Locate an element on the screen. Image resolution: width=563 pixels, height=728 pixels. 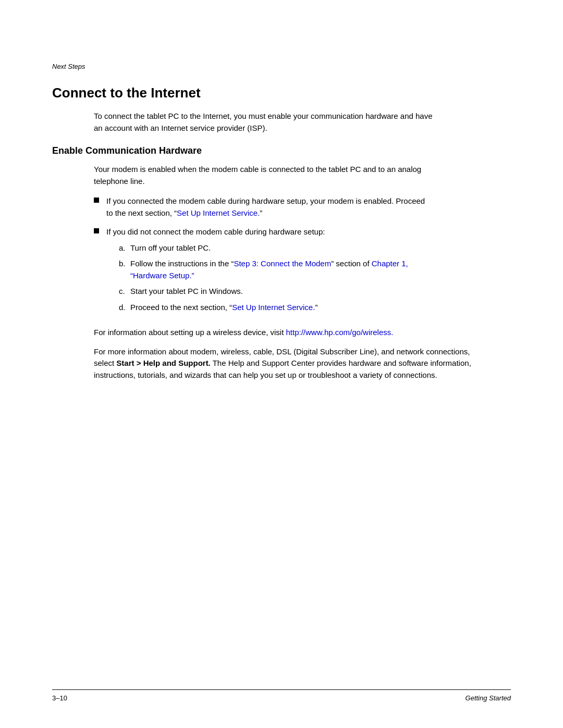
set-up-internet-service-link-1: Set Up Internet Service. is located at coordinates (218, 213).